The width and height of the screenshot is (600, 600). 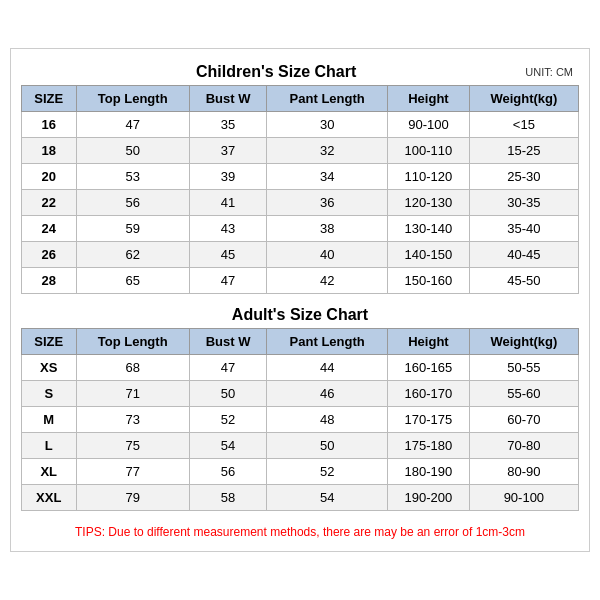 I want to click on adult-header-weight: Weight(kg), so click(x=524, y=342).